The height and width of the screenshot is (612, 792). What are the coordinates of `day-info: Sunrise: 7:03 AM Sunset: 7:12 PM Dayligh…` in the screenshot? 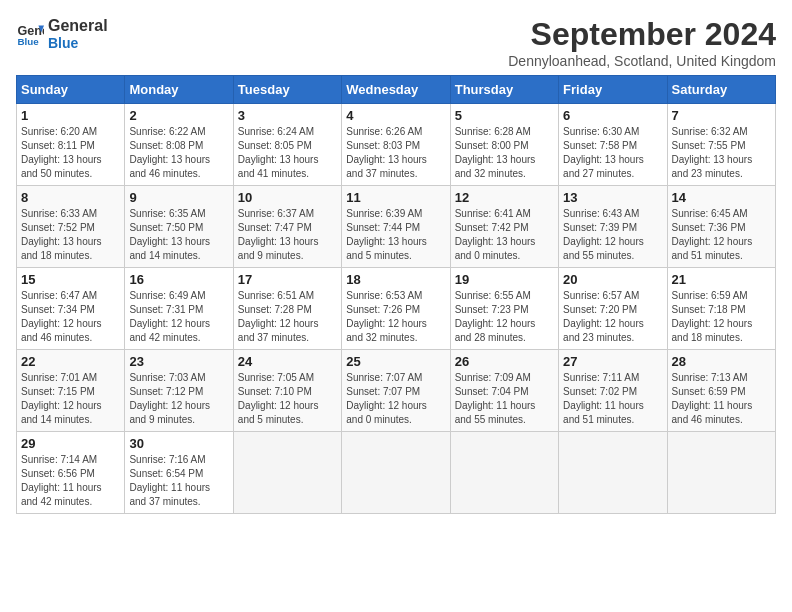 It's located at (178, 399).